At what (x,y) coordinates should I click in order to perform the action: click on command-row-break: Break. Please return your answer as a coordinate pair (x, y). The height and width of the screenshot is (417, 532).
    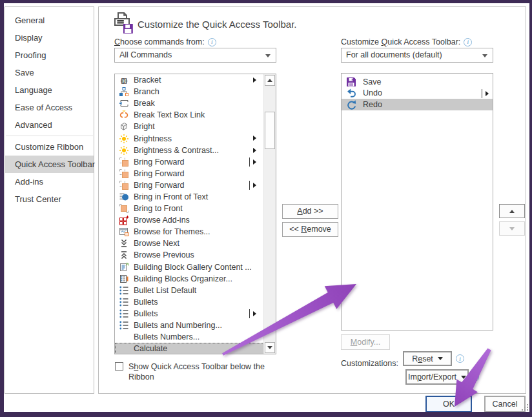
    Looking at the image, I should click on (195, 103).